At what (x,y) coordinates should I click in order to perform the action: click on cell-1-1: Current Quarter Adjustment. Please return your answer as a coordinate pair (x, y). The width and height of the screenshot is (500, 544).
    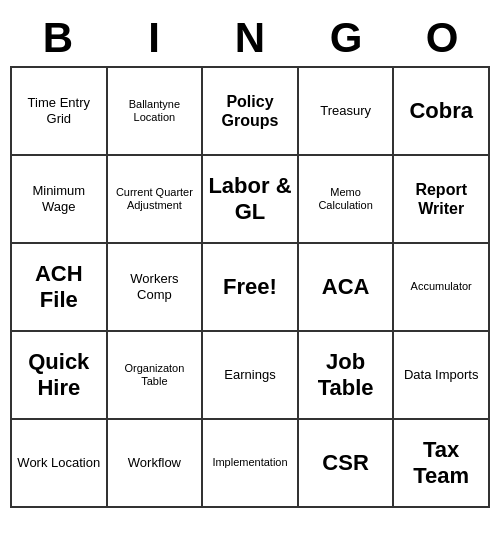
    Looking at the image, I should click on (156, 200).